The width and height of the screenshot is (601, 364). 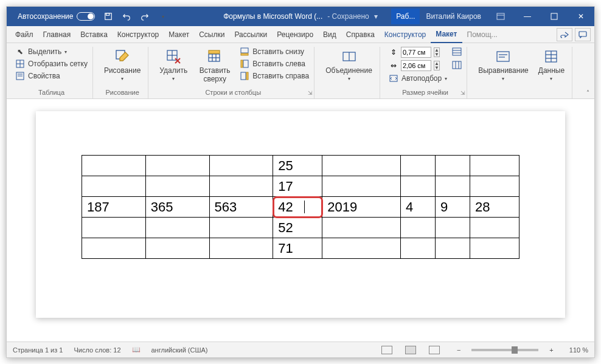 What do you see at coordinates (361, 207) in the screenshot?
I see `cell: 2019` at bounding box center [361, 207].